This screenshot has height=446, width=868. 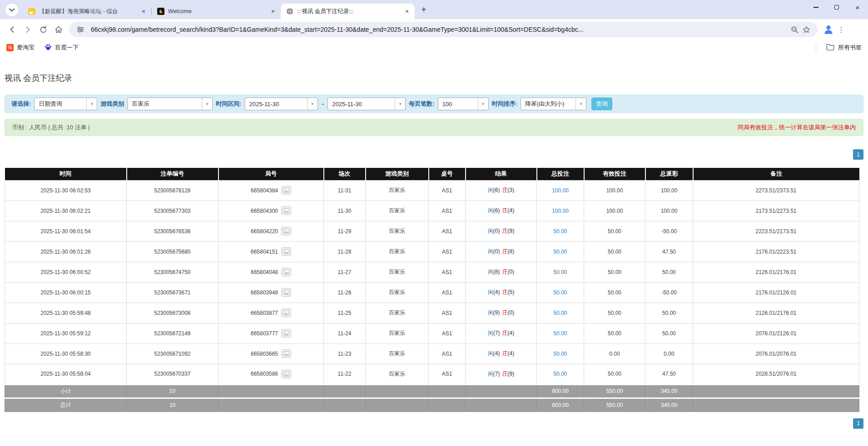 I want to click on divider, so click(x=816, y=48).